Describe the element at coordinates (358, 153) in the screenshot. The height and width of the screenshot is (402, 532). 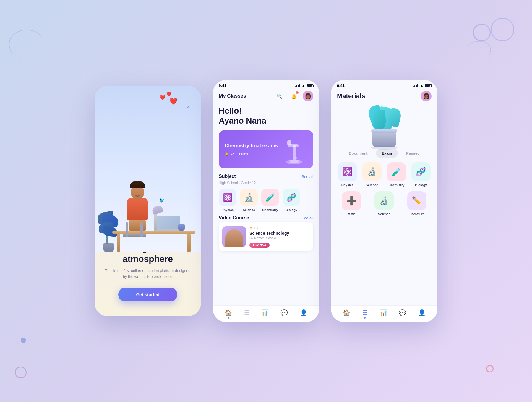
I see `tab-document: Document` at that location.